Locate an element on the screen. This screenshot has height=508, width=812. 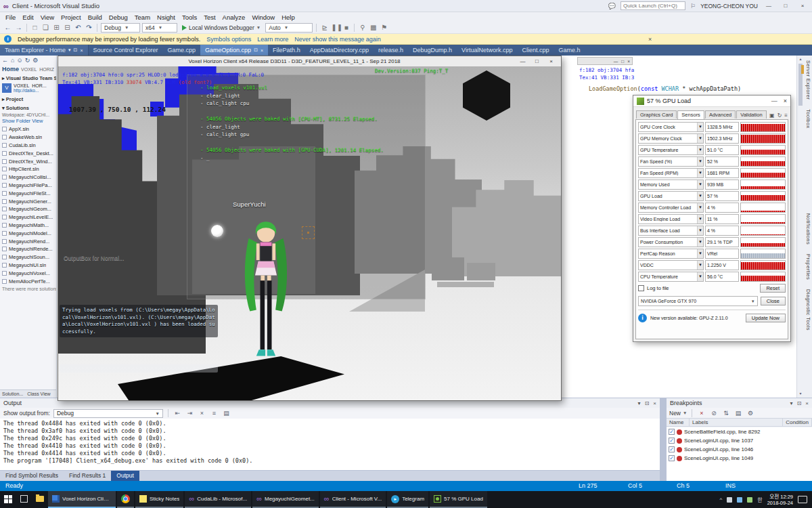
menu-item: Edit is located at coordinates (28, 18).